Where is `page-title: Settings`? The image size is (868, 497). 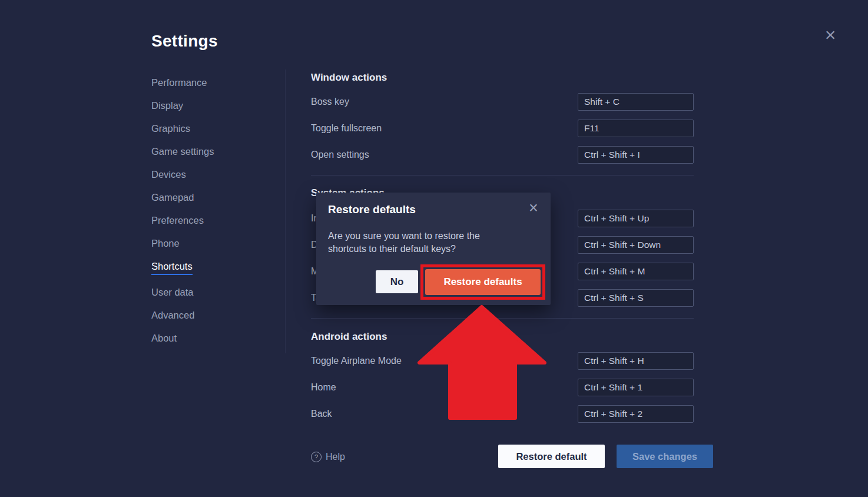 page-title: Settings is located at coordinates (185, 41).